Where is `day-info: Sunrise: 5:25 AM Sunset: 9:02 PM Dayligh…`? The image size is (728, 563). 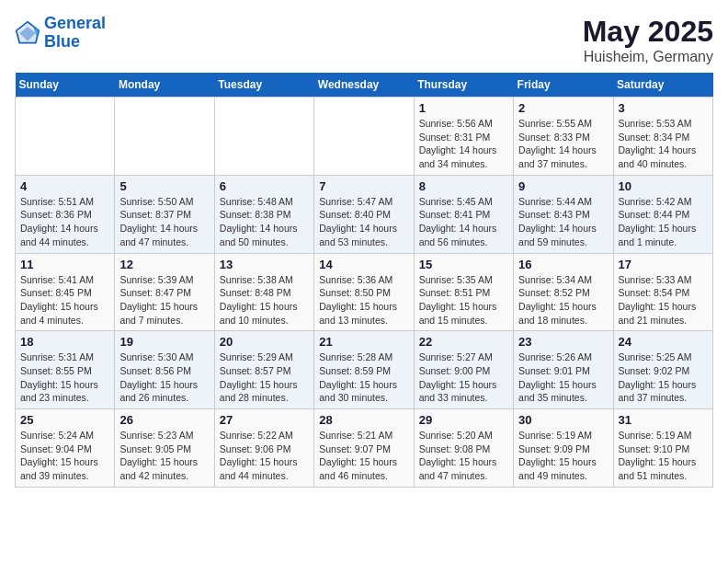
day-info: Sunrise: 5:25 AM Sunset: 9:02 PM Dayligh… is located at coordinates (664, 377).